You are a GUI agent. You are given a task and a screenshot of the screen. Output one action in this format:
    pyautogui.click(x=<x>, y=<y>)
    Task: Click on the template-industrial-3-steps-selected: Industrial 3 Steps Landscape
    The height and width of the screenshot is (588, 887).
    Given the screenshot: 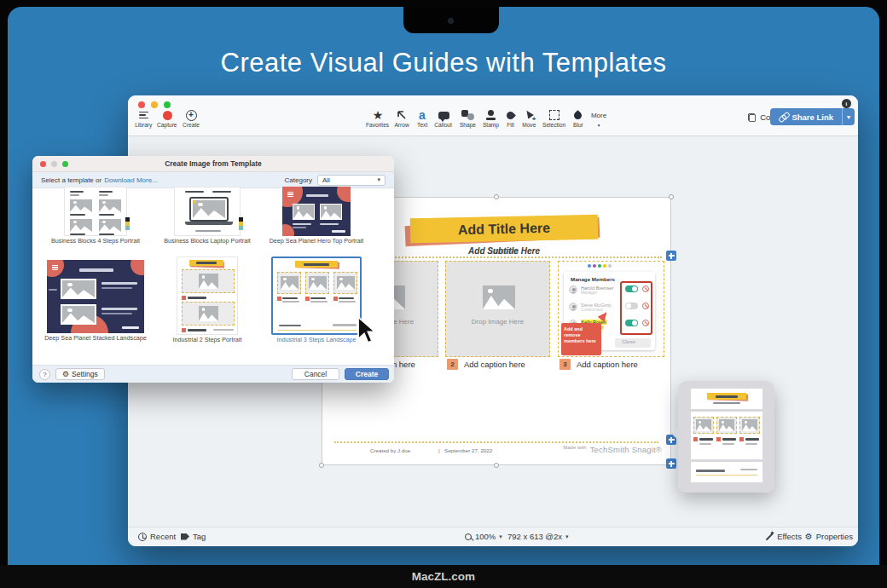 What is the action you would take?
    pyautogui.click(x=316, y=296)
    